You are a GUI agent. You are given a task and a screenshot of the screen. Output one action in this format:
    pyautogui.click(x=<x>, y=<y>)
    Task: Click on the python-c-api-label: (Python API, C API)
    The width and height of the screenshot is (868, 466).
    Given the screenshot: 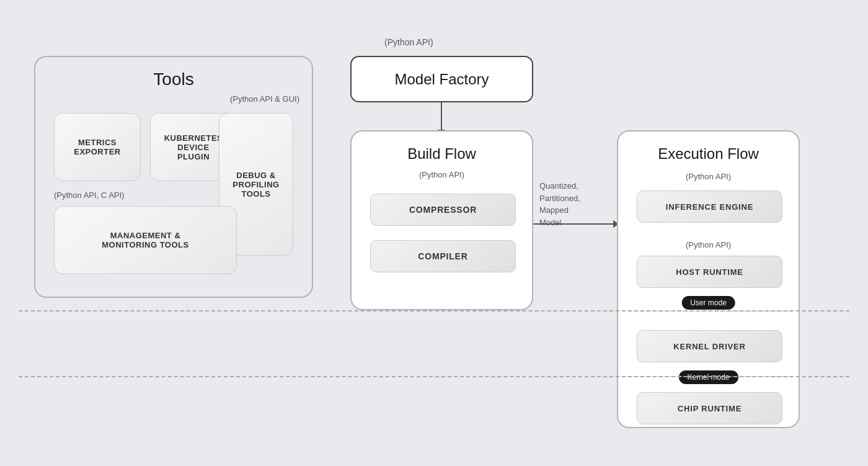 What is the action you would take?
    pyautogui.click(x=89, y=195)
    